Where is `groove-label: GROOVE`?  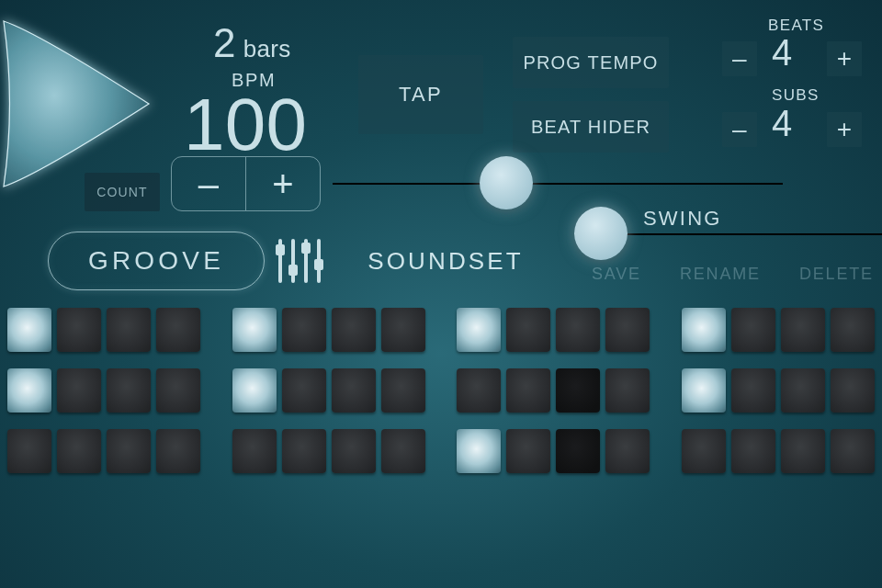 groove-label: GROOVE is located at coordinates (156, 261).